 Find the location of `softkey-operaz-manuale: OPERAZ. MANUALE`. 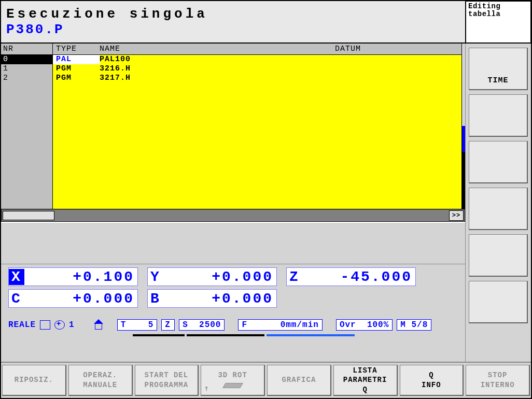

softkey-operaz-manuale: OPERAZ. MANUALE is located at coordinates (101, 380).